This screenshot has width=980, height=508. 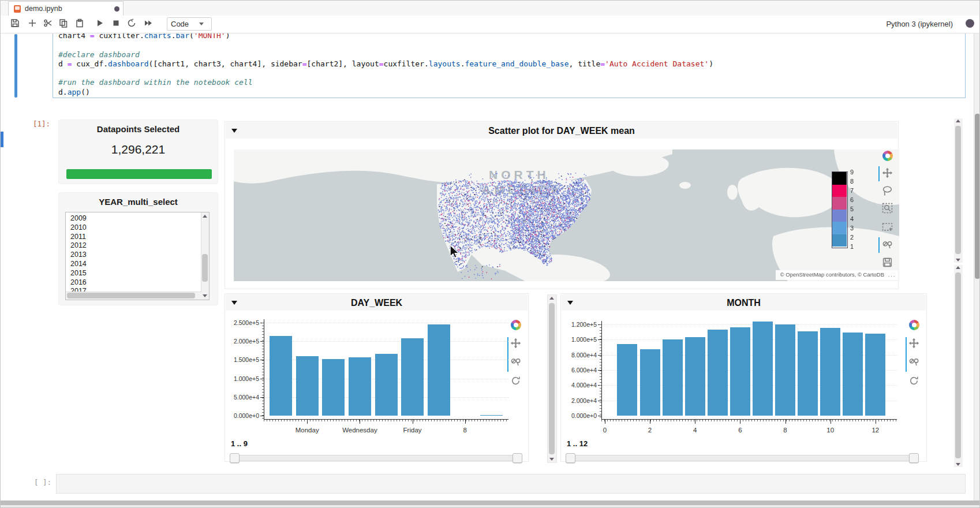 What do you see at coordinates (581, 370) in the screenshot?
I see `y-tick-label: 6.000e+4` at bounding box center [581, 370].